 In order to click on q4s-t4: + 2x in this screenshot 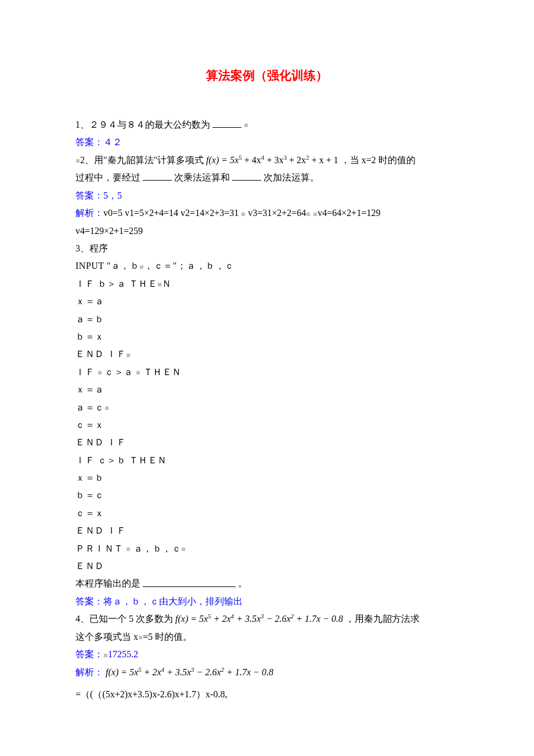, I will do `click(151, 672)`.